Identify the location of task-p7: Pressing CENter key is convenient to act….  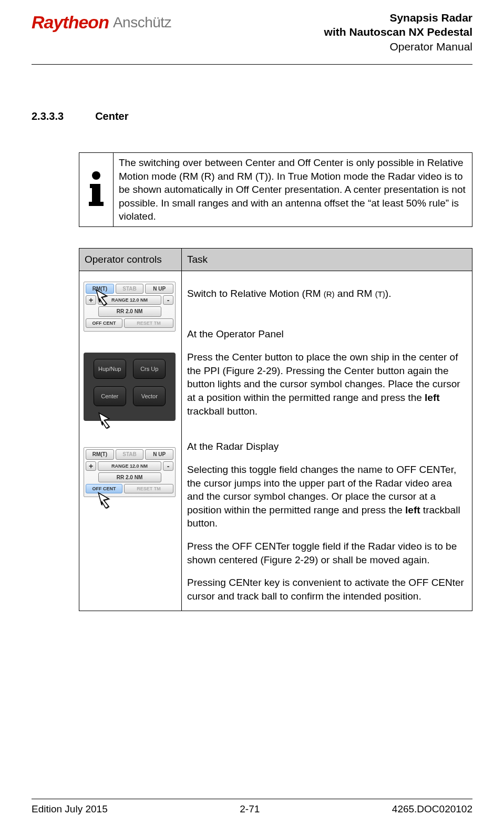
(327, 590).